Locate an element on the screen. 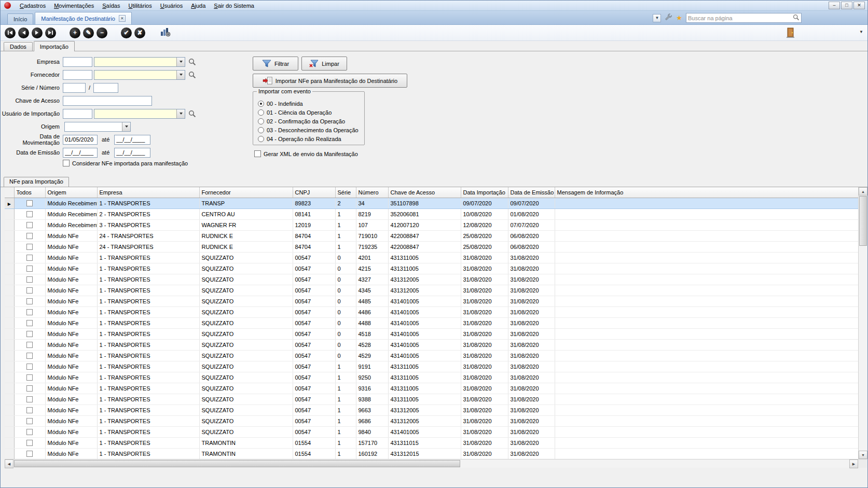 Image resolution: width=868 pixels, height=488 pixels. usuario-combo is located at coordinates (140, 114).